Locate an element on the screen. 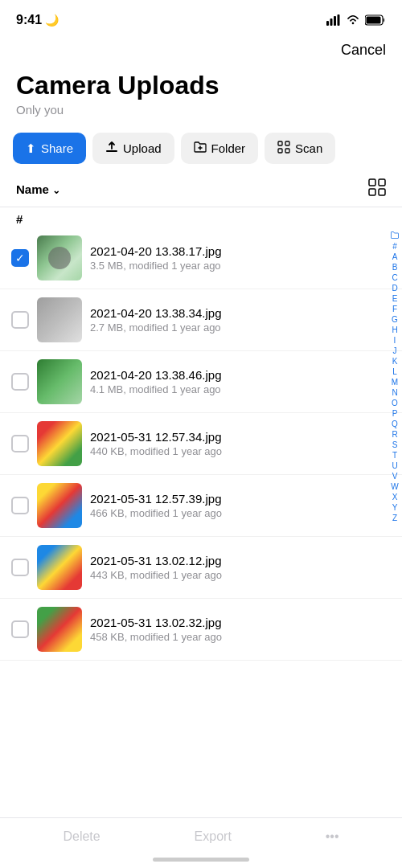 The image size is (402, 868). file-info: 2021-05-31 13.02.12.jpg443 KB, modified … is located at coordinates (238, 567).